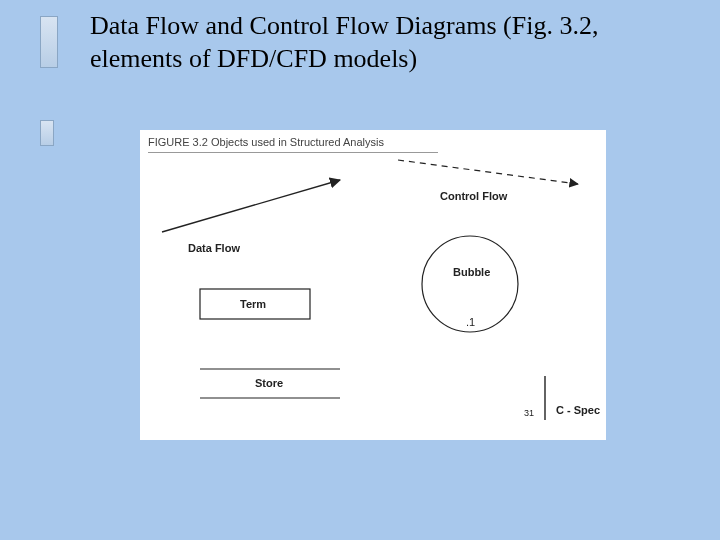  I want to click on bubble-index-label: .1, so click(470, 322).